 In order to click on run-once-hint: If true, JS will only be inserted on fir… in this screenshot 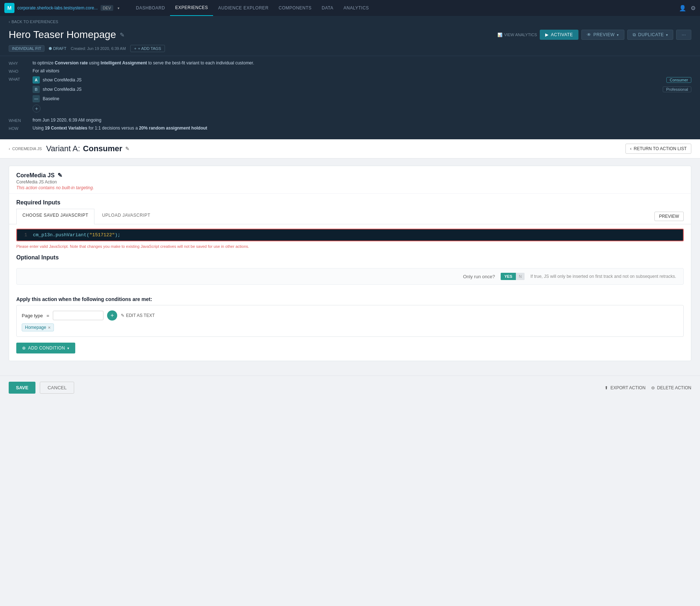, I will do `click(603, 276)`.